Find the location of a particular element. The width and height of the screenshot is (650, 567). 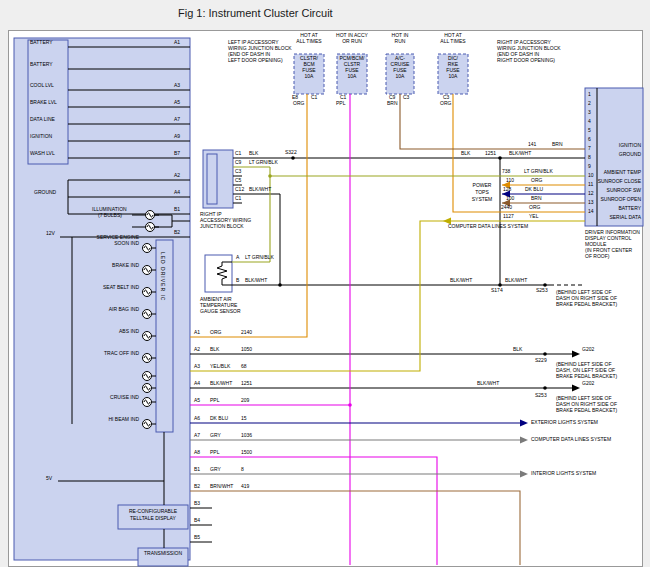

system-arrows is located at coordinates (512, 330).